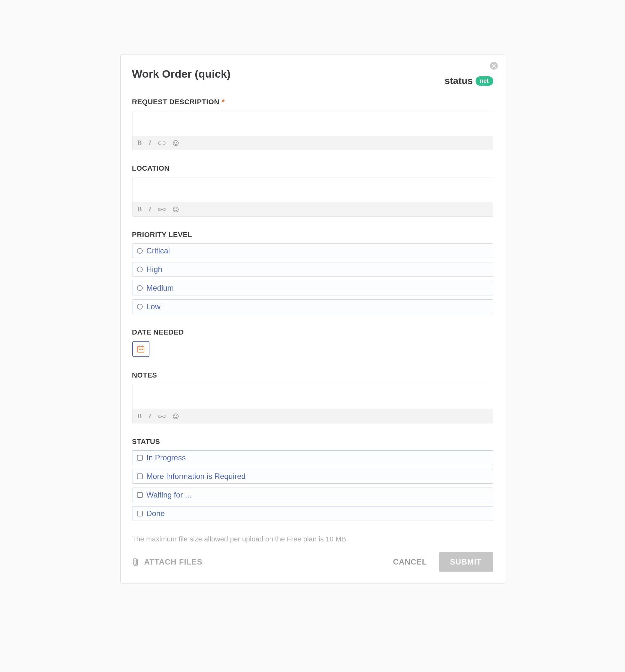 The height and width of the screenshot is (672, 625). Describe the element at coordinates (141, 349) in the screenshot. I see `date-picker-button` at that location.